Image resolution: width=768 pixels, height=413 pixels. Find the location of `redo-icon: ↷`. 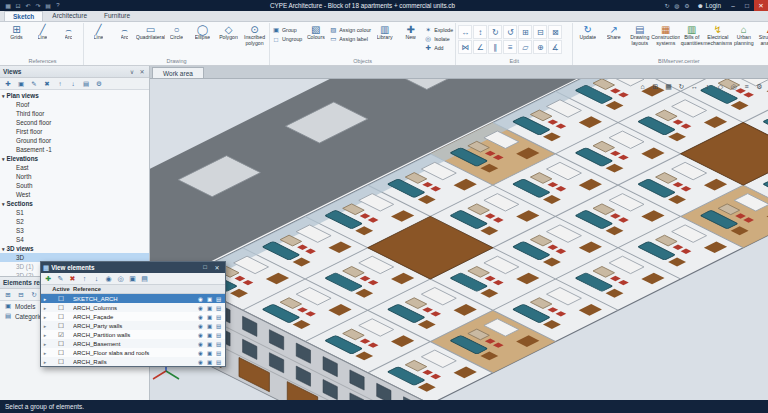

redo-icon: ↷ is located at coordinates (38, 6).